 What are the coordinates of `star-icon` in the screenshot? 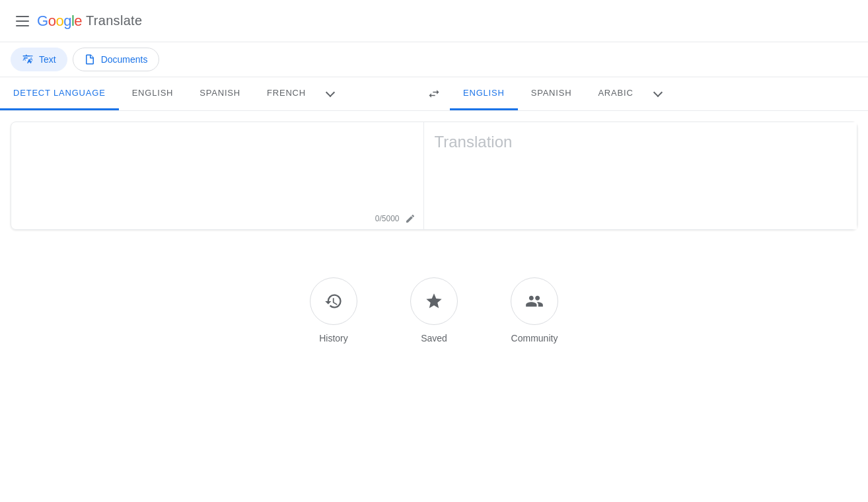 It's located at (434, 301).